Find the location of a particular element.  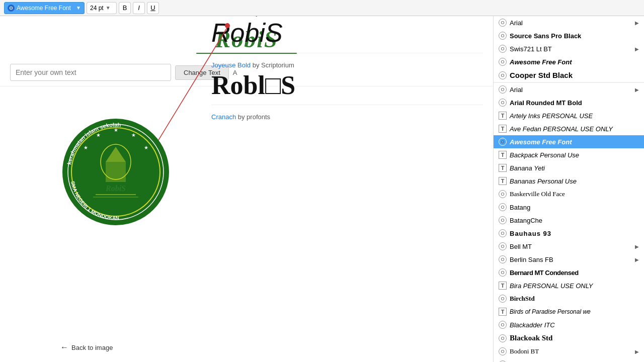

dropdown-item-bananas: T Bananas Personal Use is located at coordinates (569, 181).